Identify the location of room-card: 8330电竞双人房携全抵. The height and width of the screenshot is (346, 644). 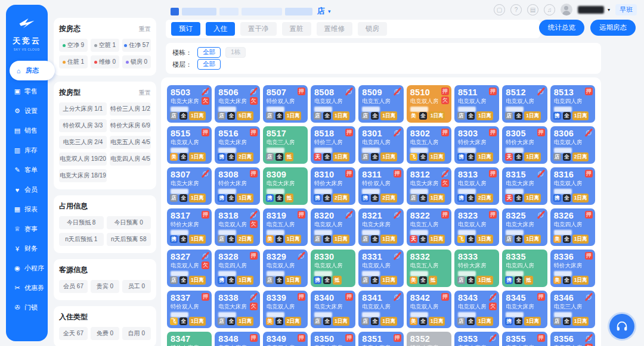
(333, 268).